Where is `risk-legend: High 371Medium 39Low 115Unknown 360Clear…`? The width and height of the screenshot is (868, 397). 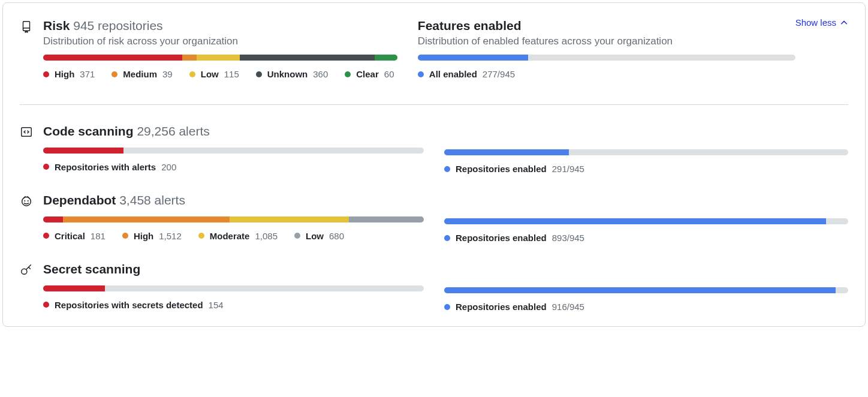
risk-legend: High 371Medium 39Low 115Unknown 360Clear… is located at coordinates (221, 74).